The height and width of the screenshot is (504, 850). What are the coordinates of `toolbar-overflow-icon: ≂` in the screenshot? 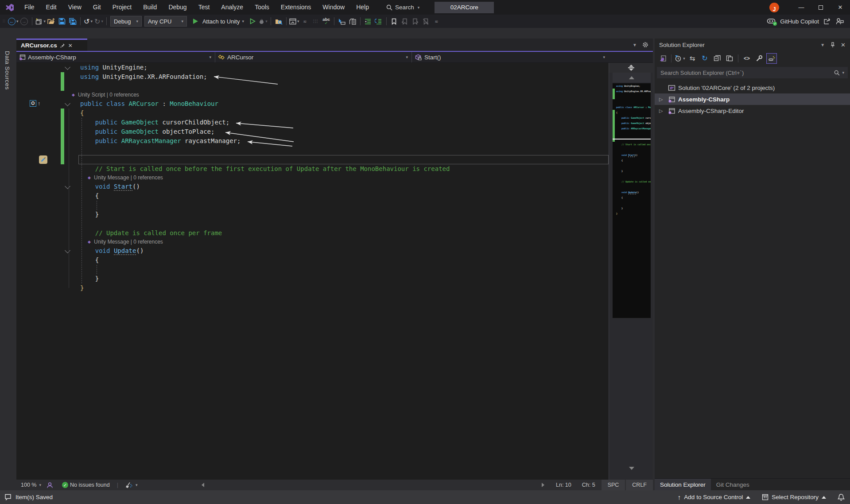 It's located at (305, 21).